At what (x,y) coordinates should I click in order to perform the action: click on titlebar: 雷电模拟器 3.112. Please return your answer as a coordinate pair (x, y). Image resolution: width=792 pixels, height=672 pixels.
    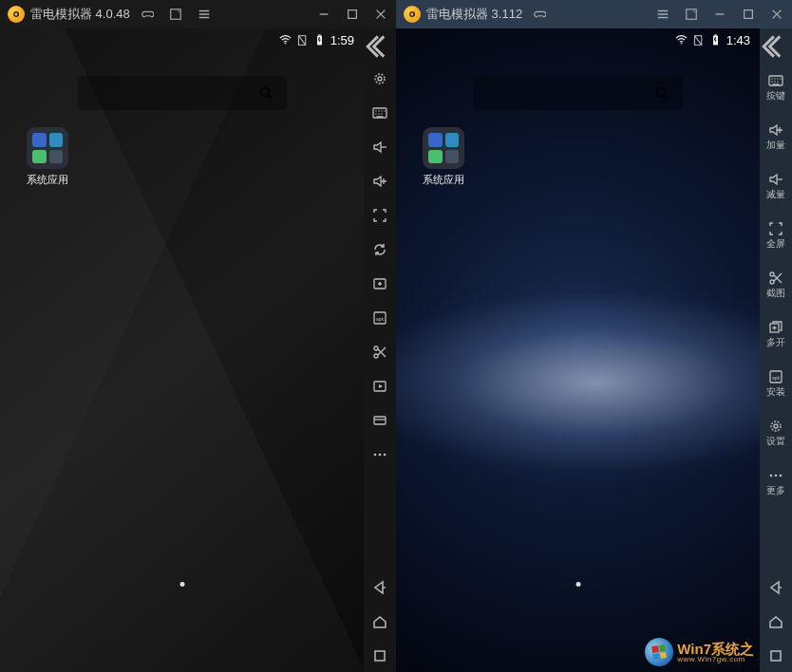
    Looking at the image, I should click on (594, 14).